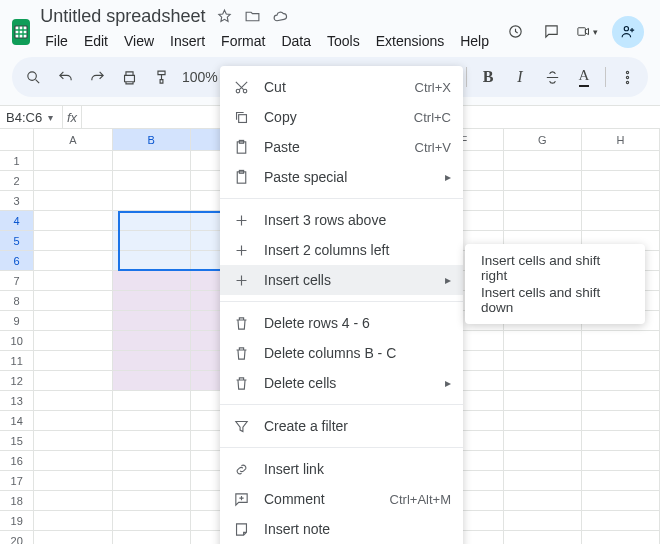 The image size is (660, 544). Describe the element at coordinates (342, 117) in the screenshot. I see `menu-copy: CopyCtrl+C` at that location.